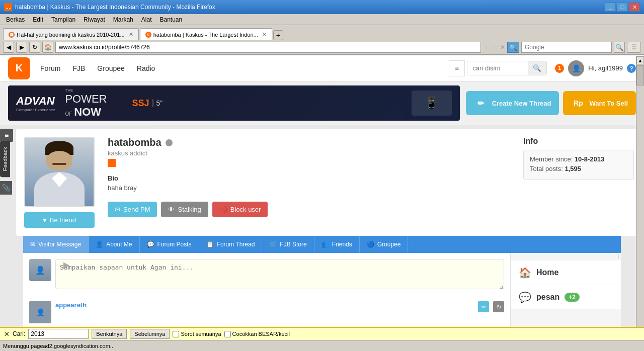 This screenshot has height=351, width=644. Describe the element at coordinates (513, 47) in the screenshot. I see `google-search-icon: 🔍` at that location.